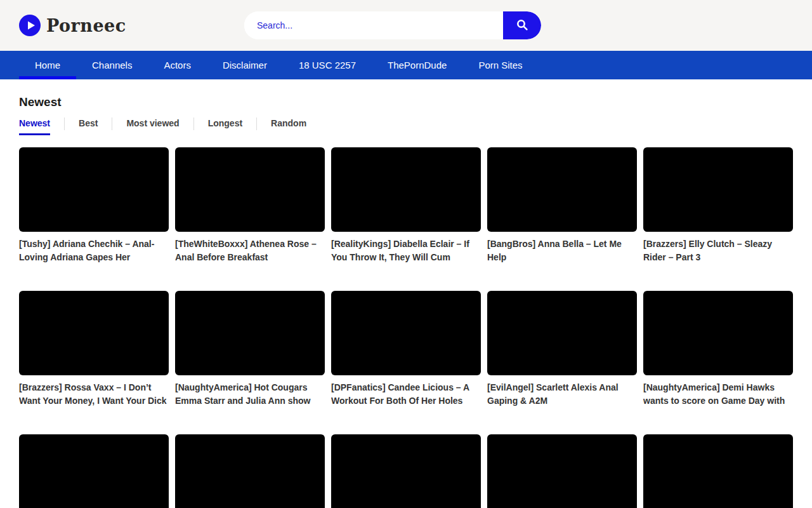 This screenshot has width=812, height=508. I want to click on video-title: [Tushy] Adriana Chechik – Anal-Loving Ad…, so click(94, 251).